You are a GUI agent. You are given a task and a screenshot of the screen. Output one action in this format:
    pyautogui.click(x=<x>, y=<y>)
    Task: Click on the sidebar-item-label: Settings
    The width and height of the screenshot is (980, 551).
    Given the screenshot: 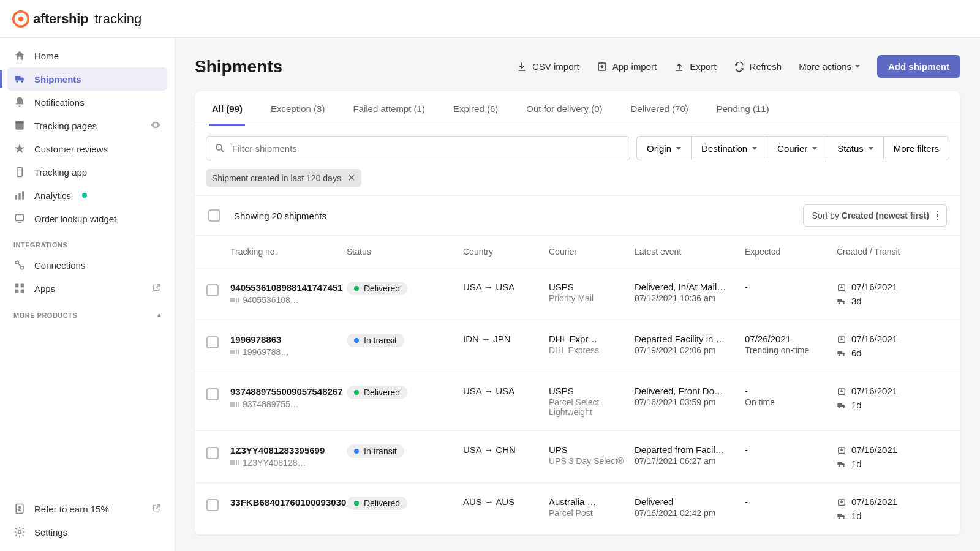 What is the action you would take?
    pyautogui.click(x=51, y=533)
    